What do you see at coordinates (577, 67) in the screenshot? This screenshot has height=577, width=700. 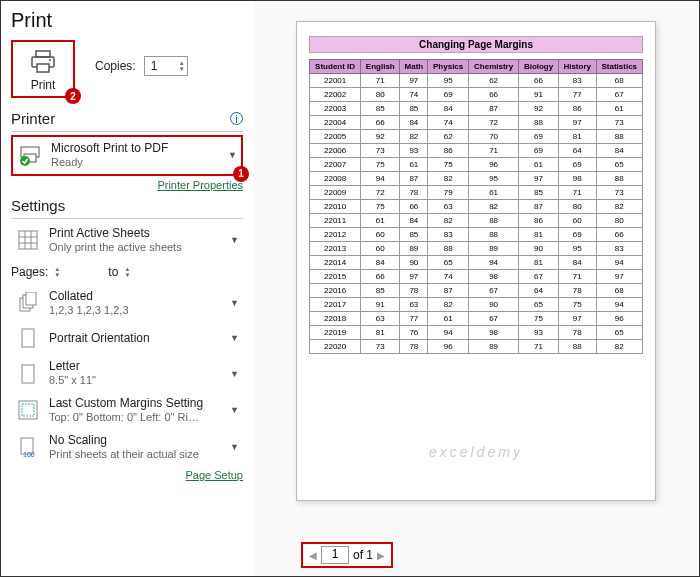 I see `table-header: History` at bounding box center [577, 67].